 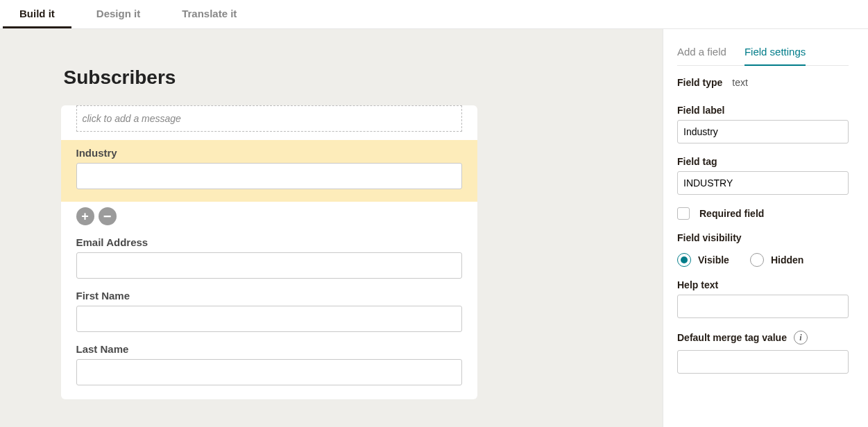 I want to click on label-visibility: Field visibility, so click(x=709, y=238).